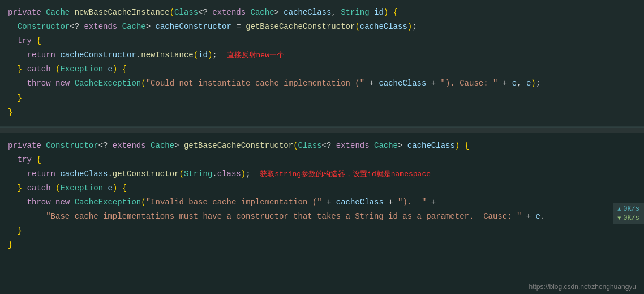  Describe the element at coordinates (632, 209) in the screenshot. I see `upload-speed: 0K/s` at that location.